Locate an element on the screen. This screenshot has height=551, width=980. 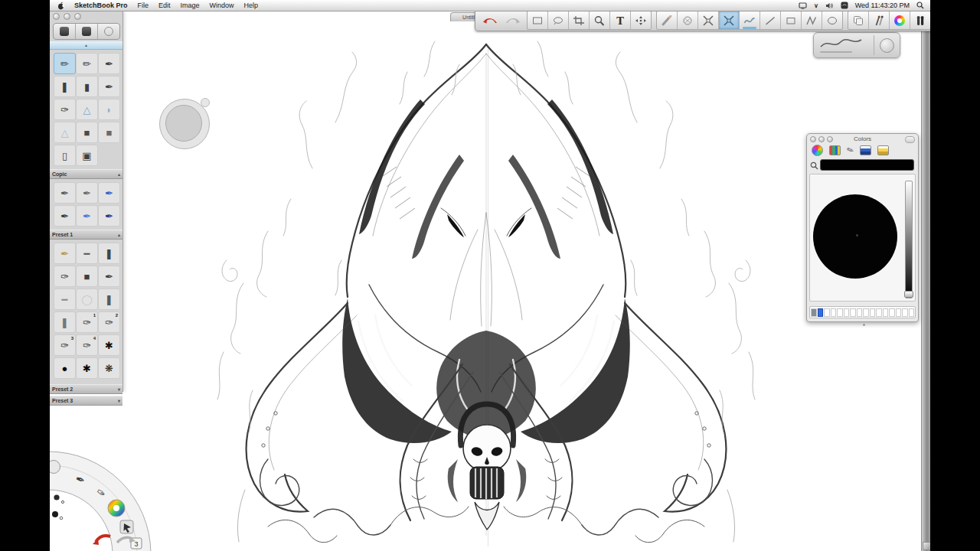
inner-dot-icon is located at coordinates (57, 516).